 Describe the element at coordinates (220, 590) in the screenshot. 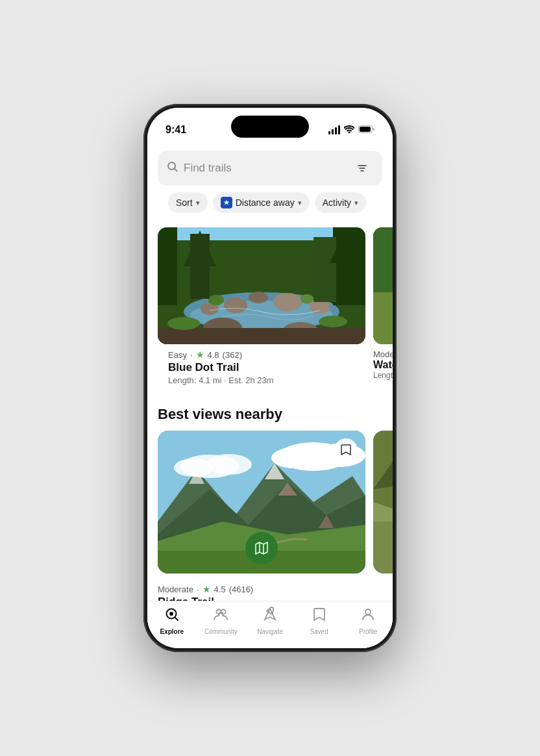

I see `view-rating-1: 4.5` at that location.